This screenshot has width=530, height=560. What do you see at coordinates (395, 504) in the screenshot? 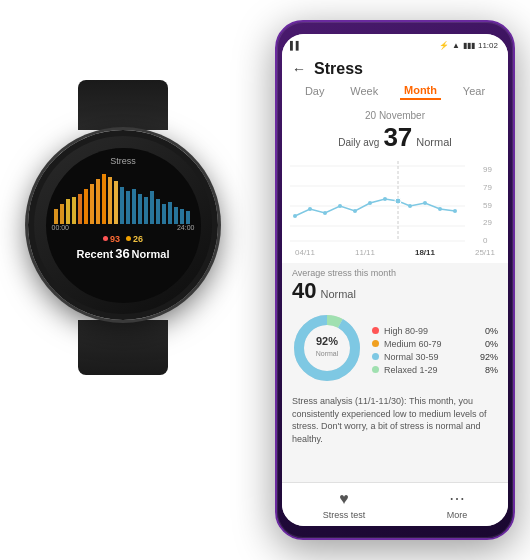
I see `bottom-nav: ♥ Stress test ⋯ More` at bounding box center [395, 504].